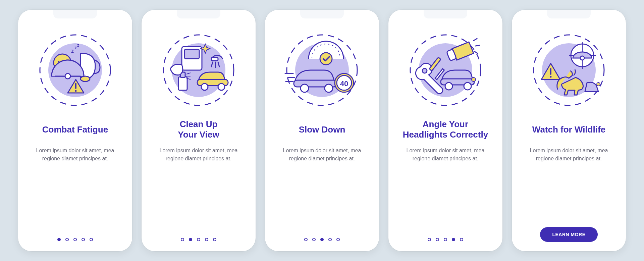  Describe the element at coordinates (75, 129) in the screenshot. I see `screen-title: Combat Fatigue` at that location.